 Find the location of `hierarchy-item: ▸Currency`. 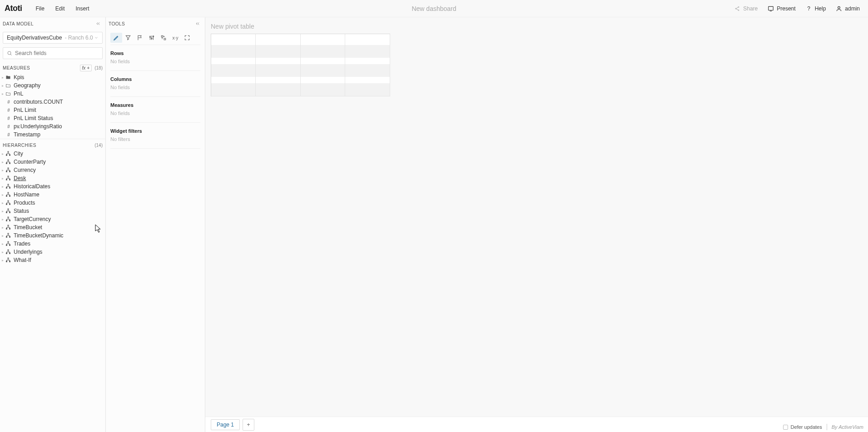

hierarchy-item: ▸Currency is located at coordinates (53, 170).